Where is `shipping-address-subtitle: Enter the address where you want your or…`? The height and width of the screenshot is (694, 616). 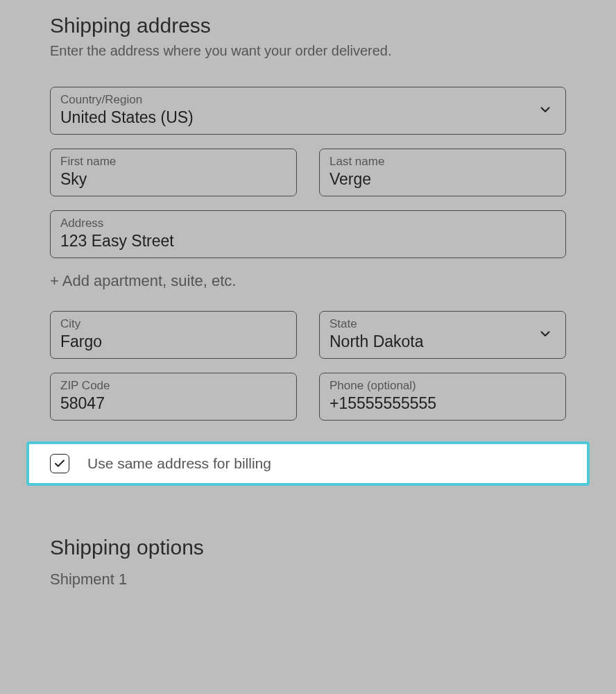 shipping-address-subtitle: Enter the address where you want your or… is located at coordinates (308, 51).